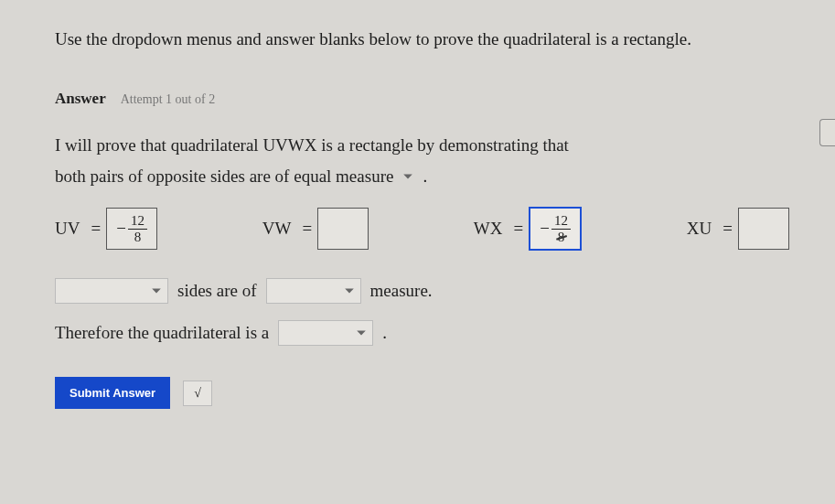 Image resolution: width=835 pixels, height=504 pixels. What do you see at coordinates (401, 291) in the screenshot?
I see `measure-text: measure.` at bounding box center [401, 291].